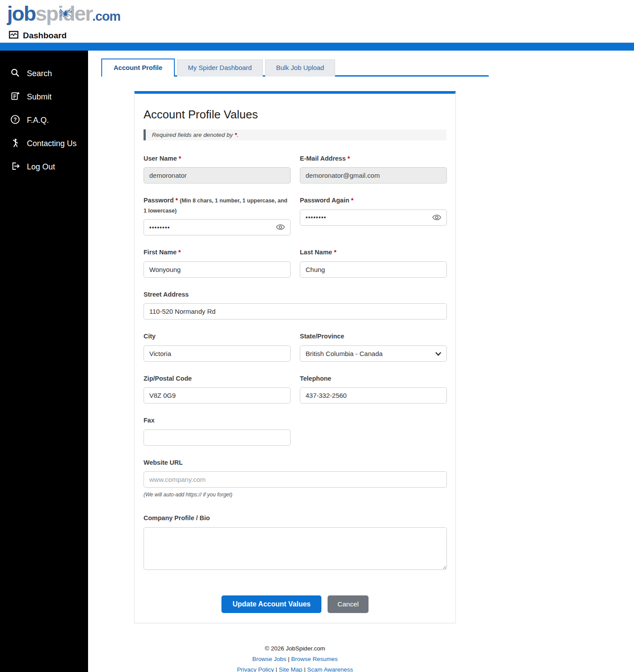  Describe the element at coordinates (295, 312) in the screenshot. I see `street-address-field` at that location.